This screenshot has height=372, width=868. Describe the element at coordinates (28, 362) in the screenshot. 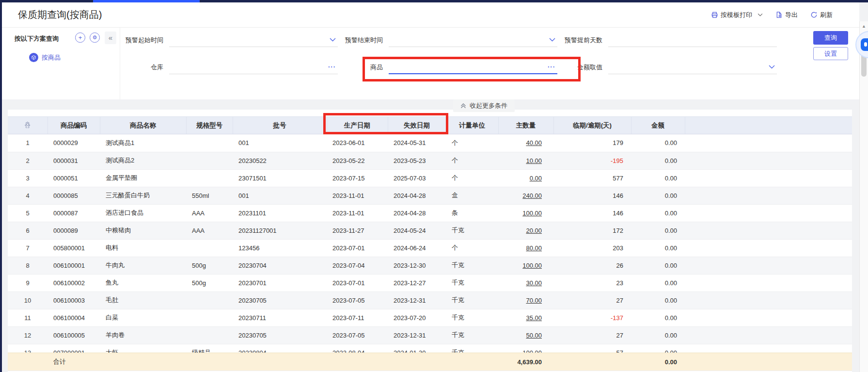

I see `total-row-index-cell` at that location.